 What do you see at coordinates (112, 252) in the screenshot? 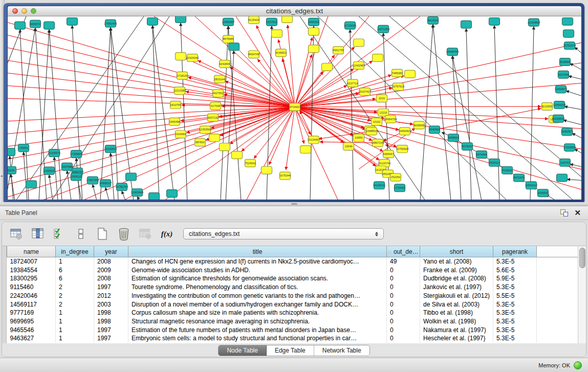
I see `column-header-year: year` at bounding box center [112, 252].